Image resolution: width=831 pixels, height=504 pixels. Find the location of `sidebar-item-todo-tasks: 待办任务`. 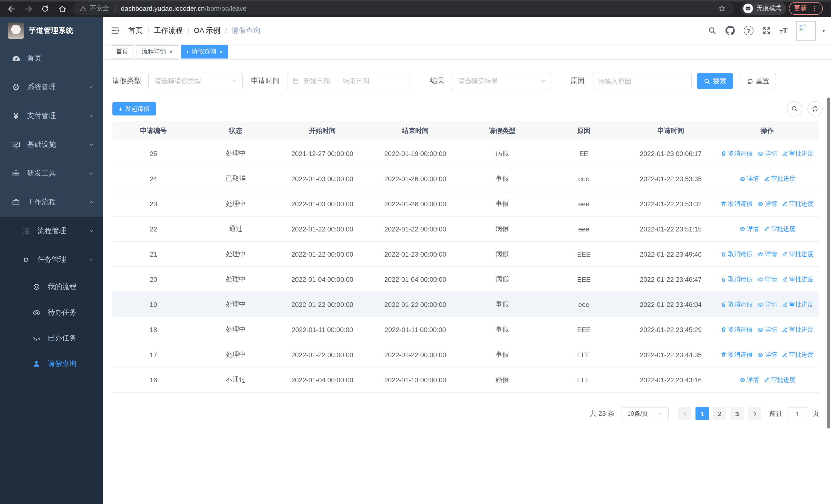

sidebar-item-todo-tasks: 待办任务 is located at coordinates (51, 313).